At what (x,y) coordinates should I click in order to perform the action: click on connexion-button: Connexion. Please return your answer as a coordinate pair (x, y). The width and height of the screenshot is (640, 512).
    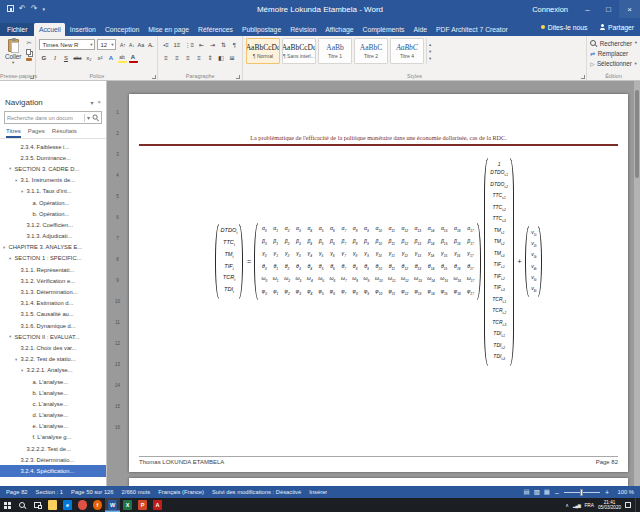
    Looking at the image, I should click on (550, 10).